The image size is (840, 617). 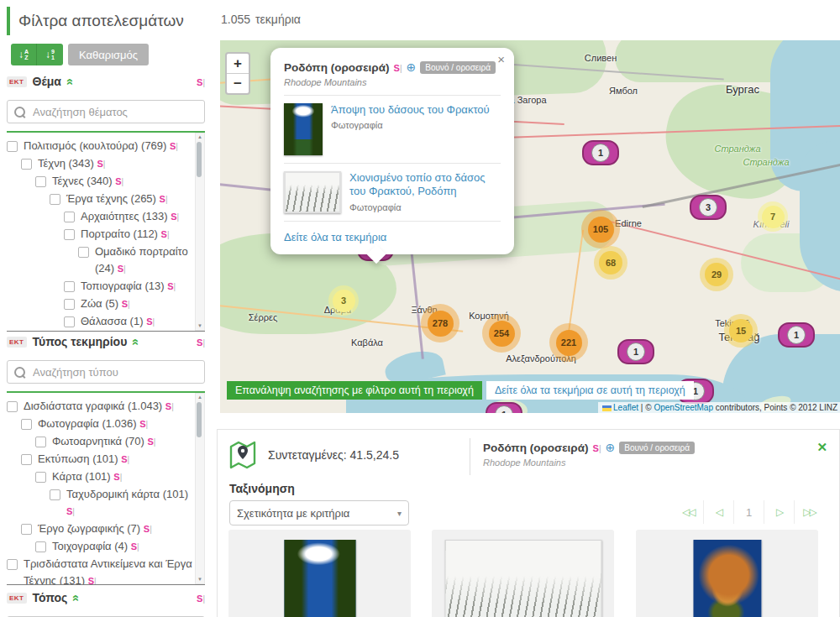 I want to click on zoom-out-button: −, so click(x=238, y=84).